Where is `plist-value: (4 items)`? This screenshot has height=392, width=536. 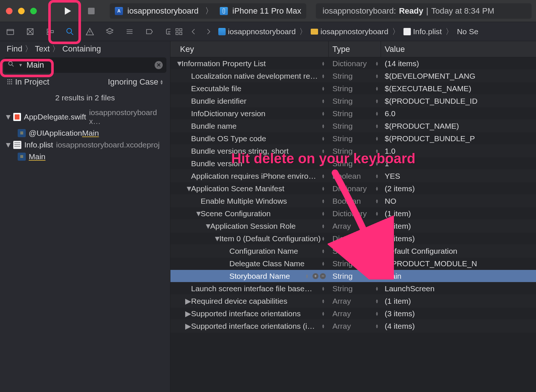
plist-value: (4 items) is located at coordinates (459, 326).